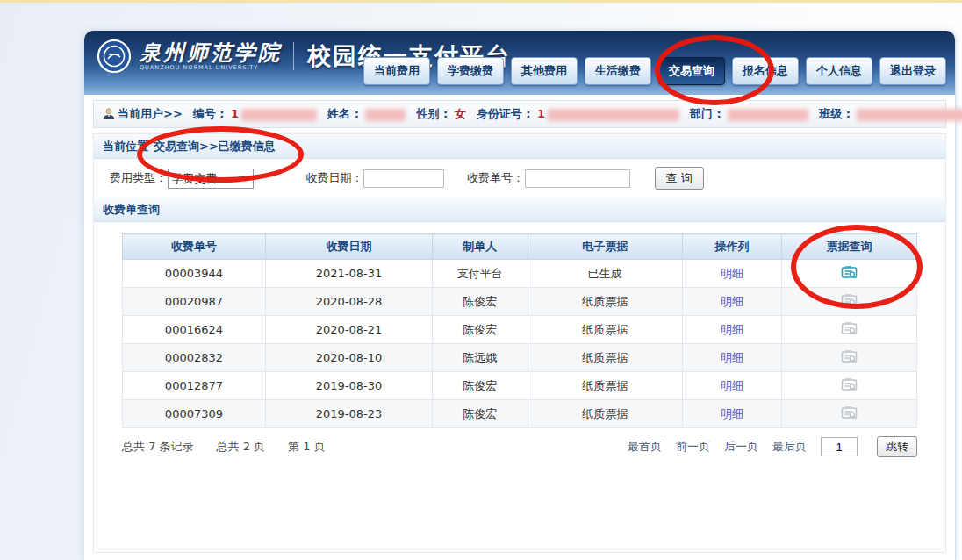 This screenshot has height=560, width=962. Describe the element at coordinates (158, 447) in the screenshot. I see `total-records: 总共 7 条记录` at that location.